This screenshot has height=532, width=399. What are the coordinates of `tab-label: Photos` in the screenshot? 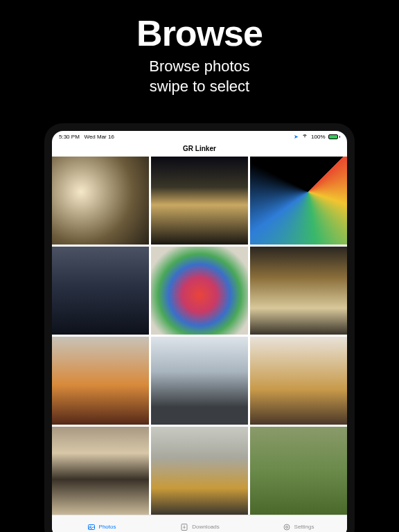 It's located at (108, 526).